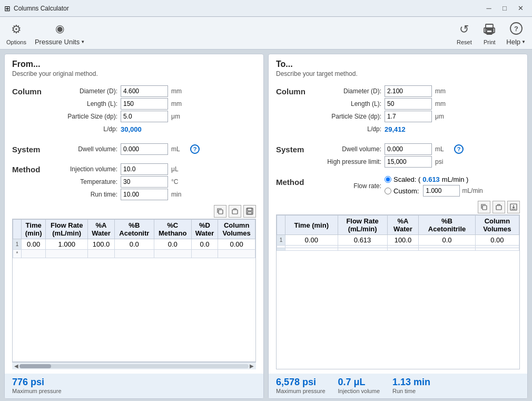 This screenshot has height=401, width=532. Describe the element at coordinates (312, 240) in the screenshot. I see `to-row1-time: 0.00` at that location.